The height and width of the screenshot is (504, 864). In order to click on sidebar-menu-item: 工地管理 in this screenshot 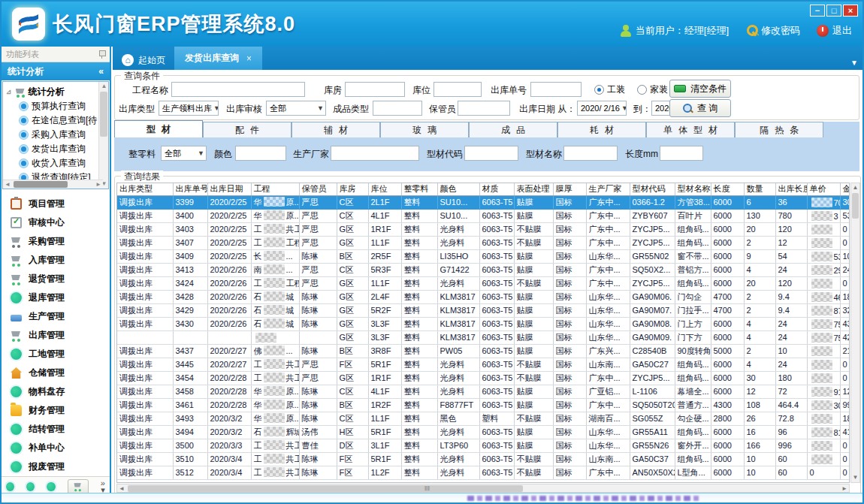, I will do `click(56, 355)`.